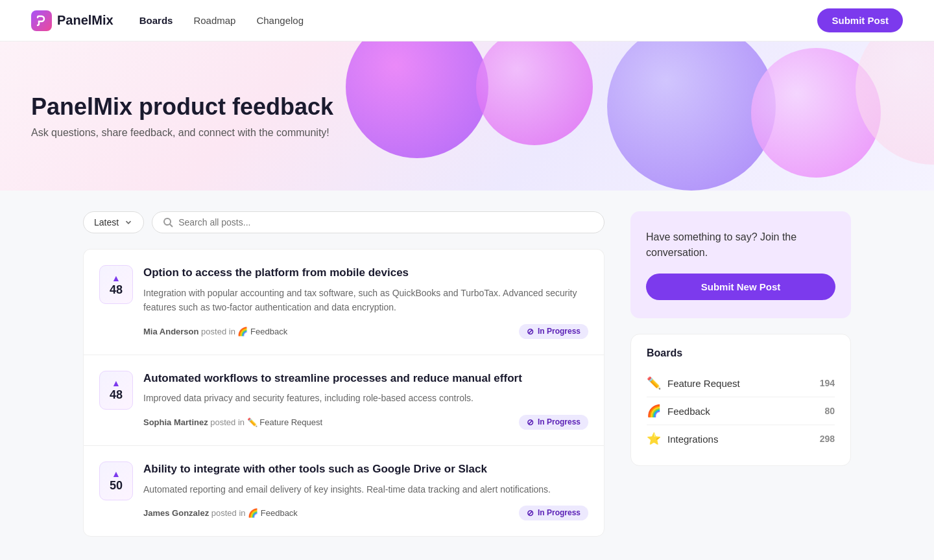 This screenshot has height=560, width=934. I want to click on post-author: James Gonzalez, so click(176, 513).